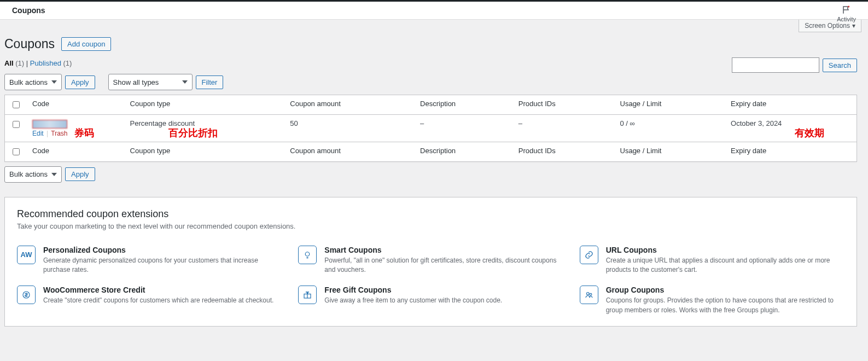 The width and height of the screenshot is (868, 361). What do you see at coordinates (847, 14) in the screenshot?
I see `activity-button: Activity` at bounding box center [847, 14].